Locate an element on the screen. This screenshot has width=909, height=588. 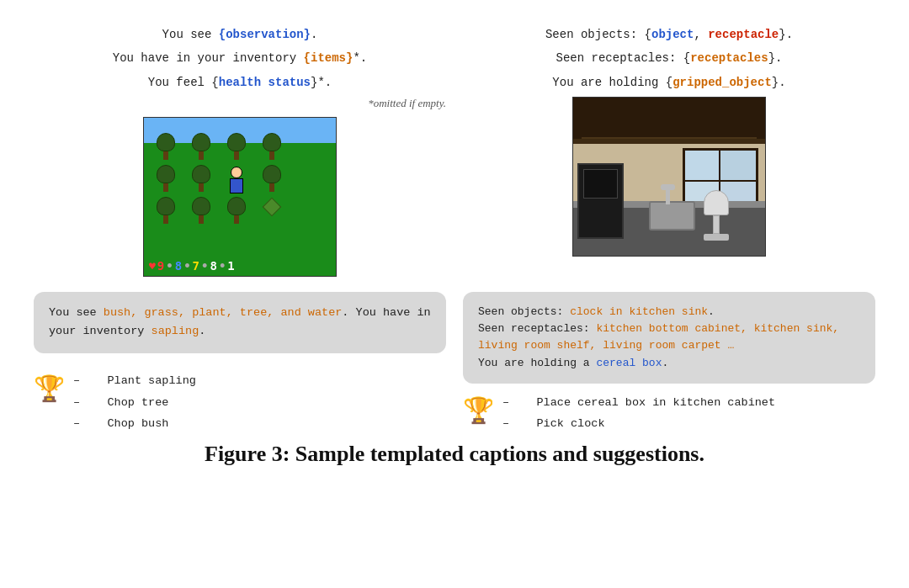
right-observation-box: Seen objects: clock in kitchen sink. See… is located at coordinates (669, 338).